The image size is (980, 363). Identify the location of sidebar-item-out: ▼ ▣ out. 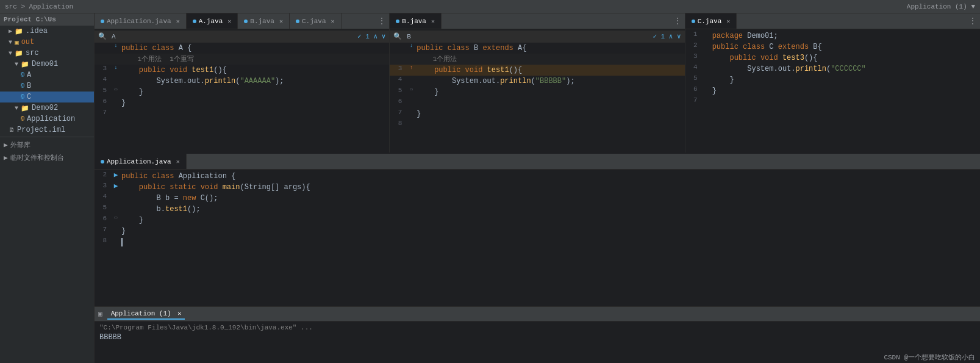
(47, 42).